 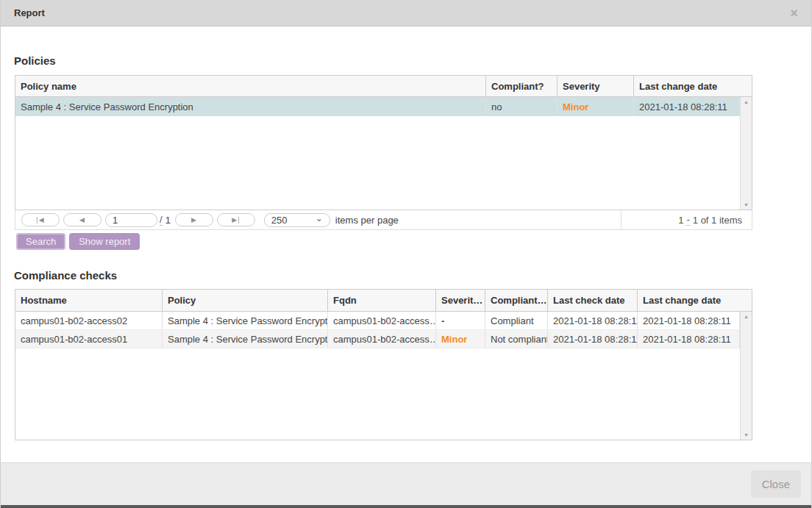 I want to click on compliant-cell: Not compliant, so click(x=516, y=339).